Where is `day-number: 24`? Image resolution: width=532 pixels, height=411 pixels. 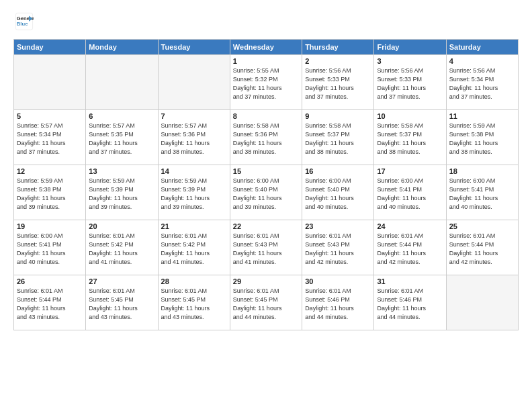
day-number: 24 is located at coordinates (410, 226).